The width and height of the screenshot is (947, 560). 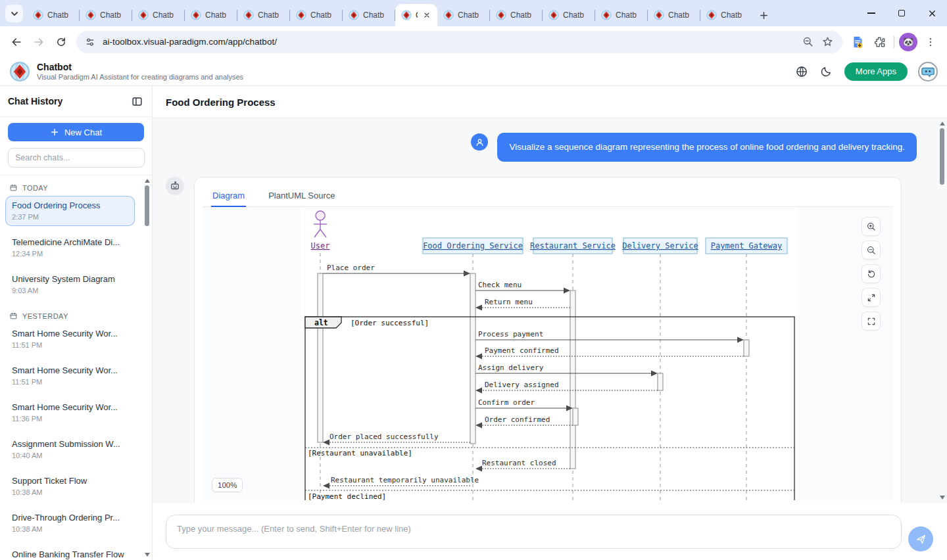 I want to click on dark-mode-toggle, so click(x=827, y=72).